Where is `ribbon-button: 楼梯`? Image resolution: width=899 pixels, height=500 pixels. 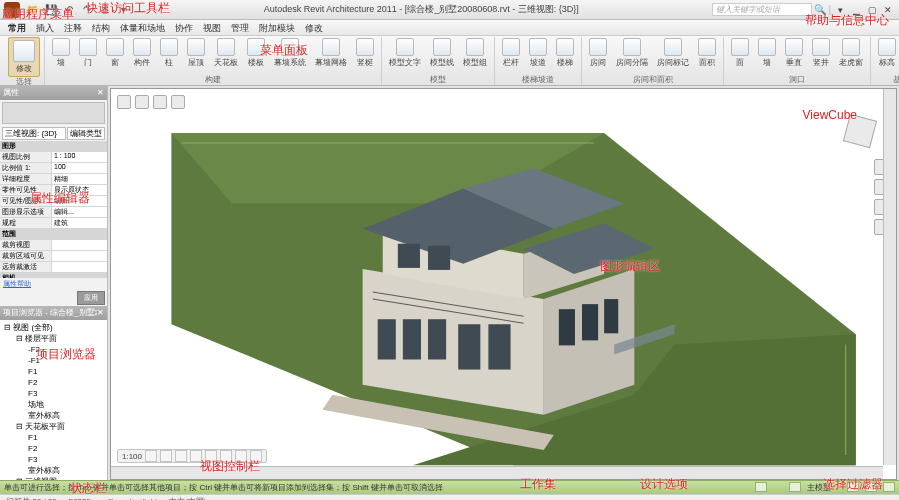
ribbon-button: 楼梯 is located at coordinates (565, 56).